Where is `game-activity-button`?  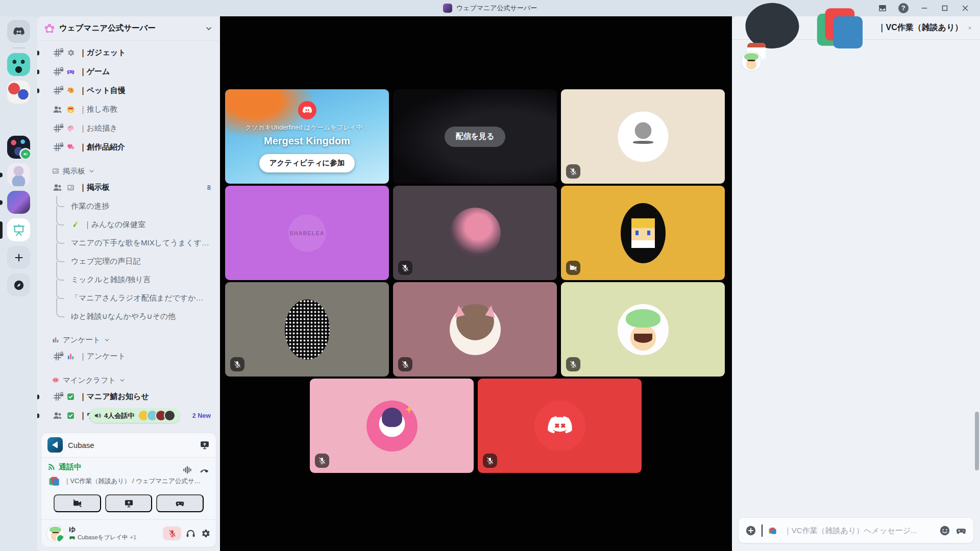 game-activity-button is located at coordinates (180, 503).